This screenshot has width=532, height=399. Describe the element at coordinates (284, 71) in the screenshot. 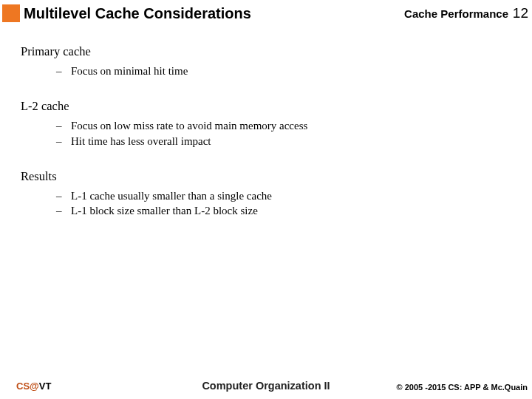

I see `bullet-list: –Focus on minimal hit time` at that location.